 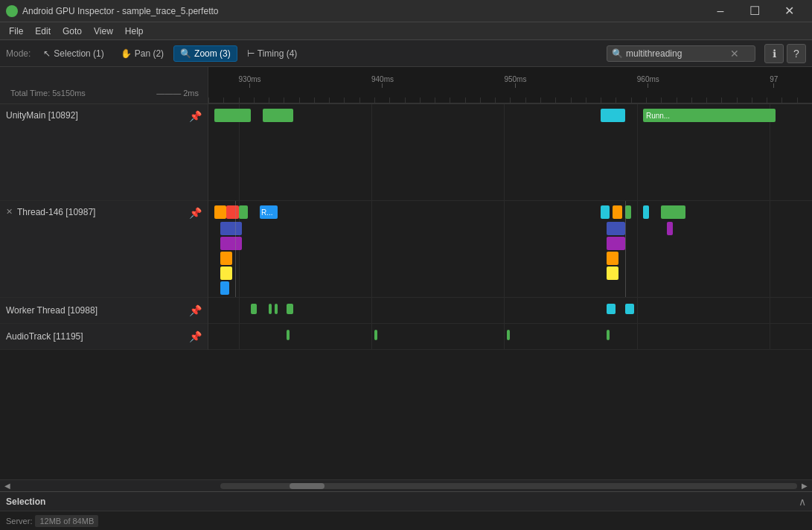 What do you see at coordinates (205, 54) in the screenshot?
I see `mode-zoom: 🔍 Zoom (3)` at bounding box center [205, 54].